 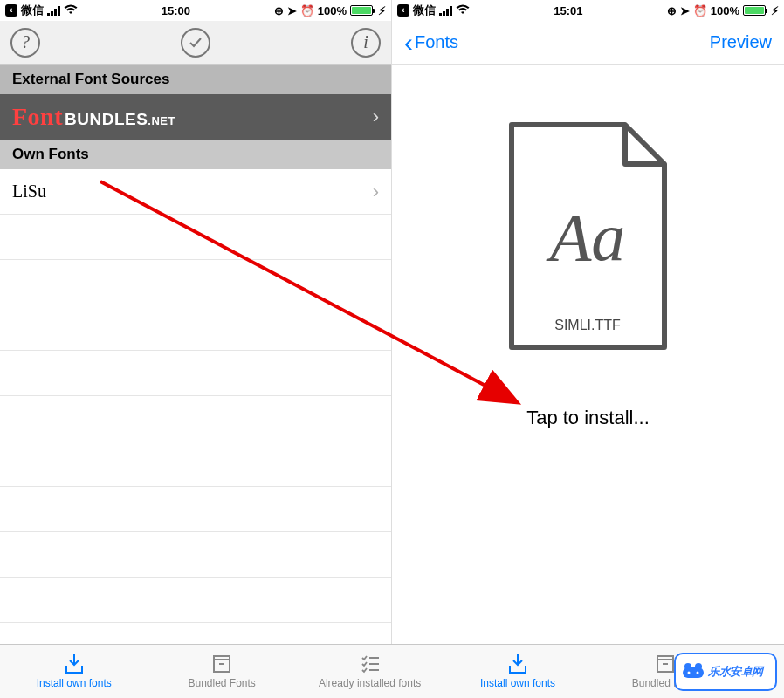 What do you see at coordinates (409, 43) in the screenshot?
I see `chevron-left-icon: ‹` at bounding box center [409, 43].